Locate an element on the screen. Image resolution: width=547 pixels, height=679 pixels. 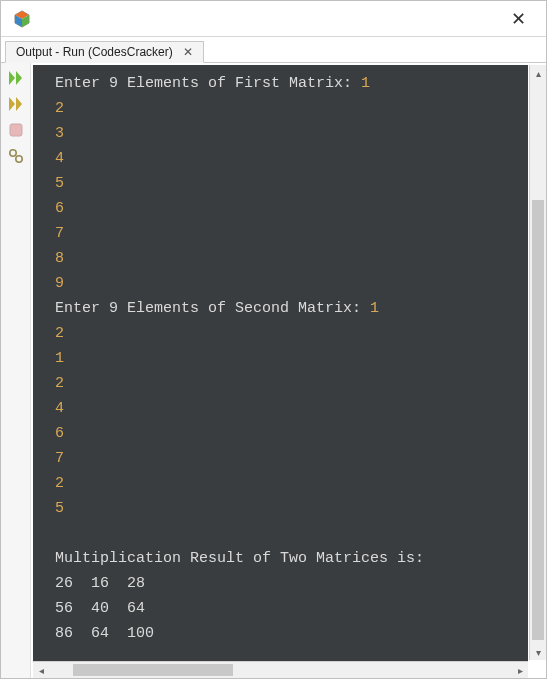
scroll-down-arrow-icon: ▾ is located at coordinates (538, 652).